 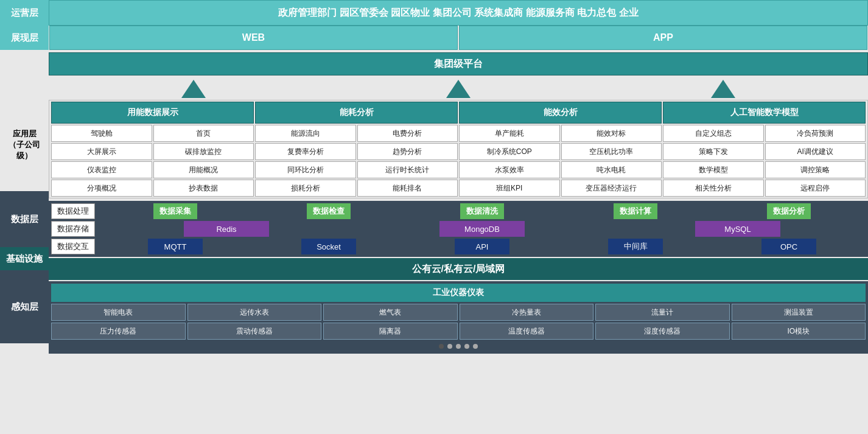 What do you see at coordinates (713, 188) in the screenshot?
I see `app-cell: 相关性分析` at bounding box center [713, 188].